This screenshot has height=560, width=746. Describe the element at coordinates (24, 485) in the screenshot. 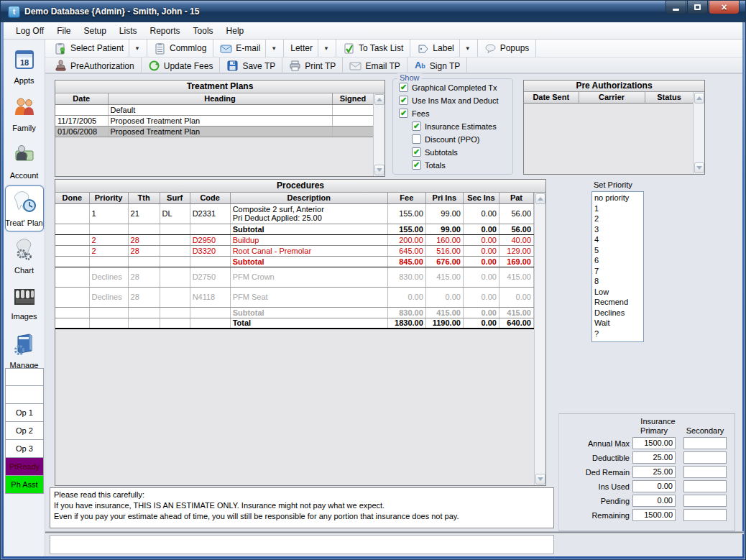

I see `operatory-button-ph-asst: Ph Asst` at that location.